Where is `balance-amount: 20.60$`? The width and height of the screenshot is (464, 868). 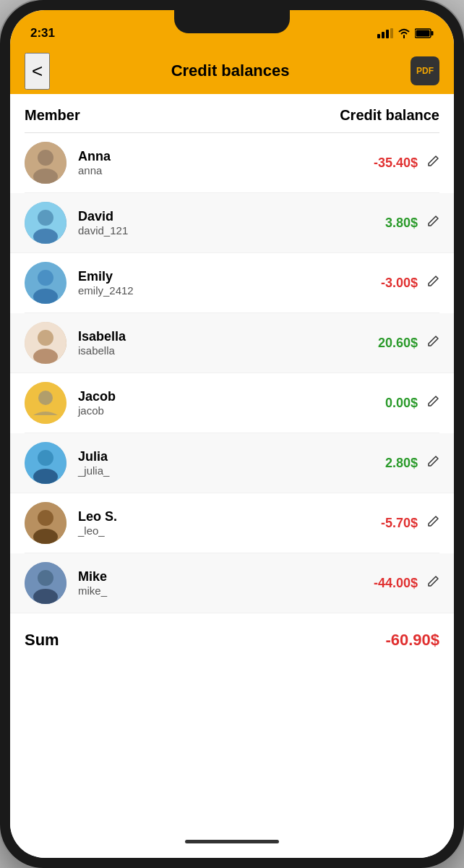 balance-amount: 20.60$ is located at coordinates (398, 343).